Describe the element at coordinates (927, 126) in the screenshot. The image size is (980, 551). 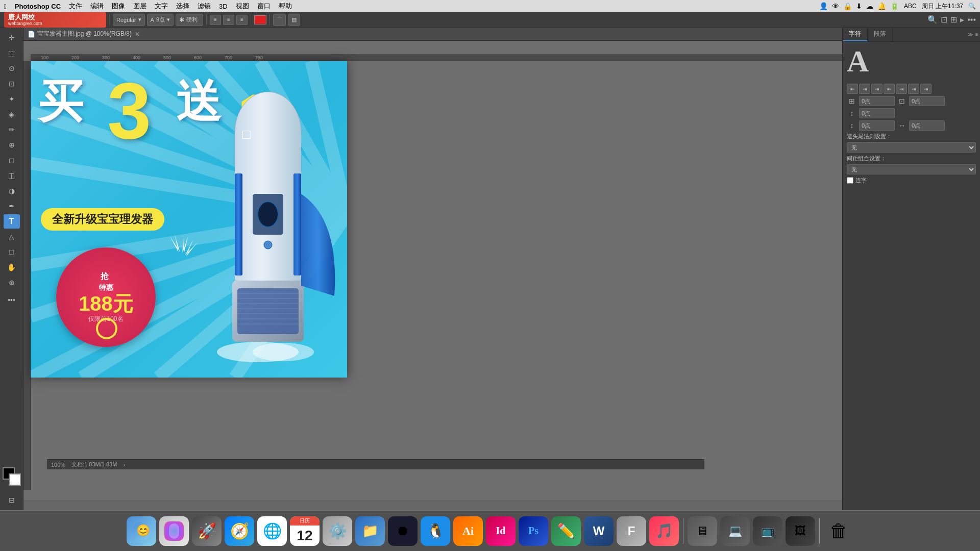
I see `space-extra-field: 0点` at that location.